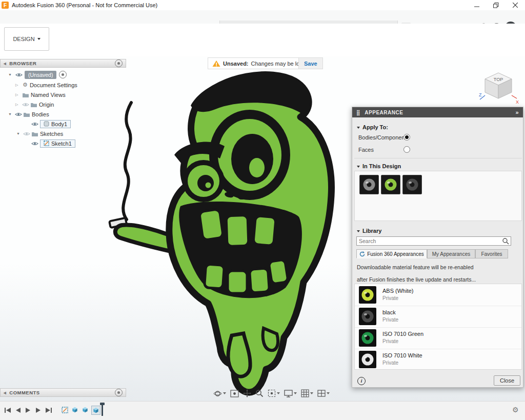 This screenshot has height=420, width=525. What do you see at coordinates (438, 338) in the screenshot?
I see `material-row-iso-green: ISO 7010 Green Private` at bounding box center [438, 338].